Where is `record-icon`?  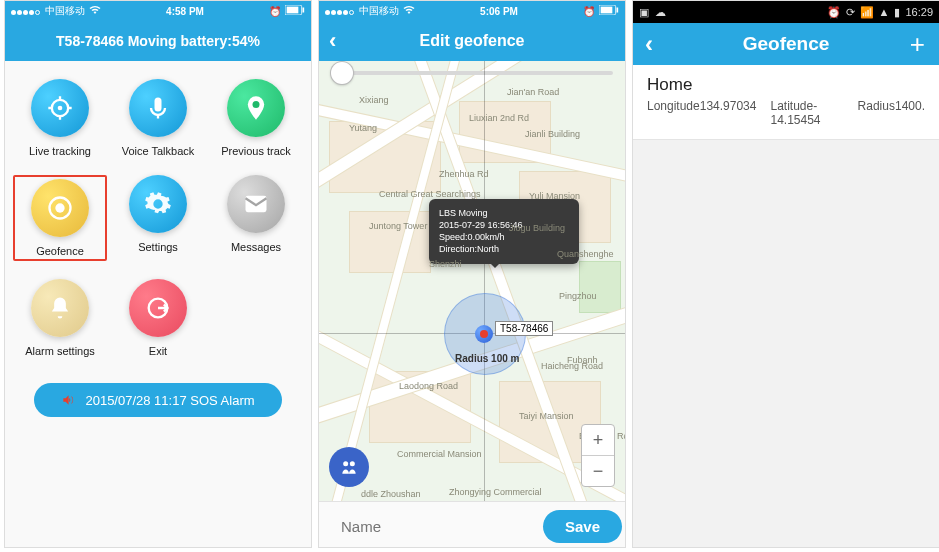 record-icon is located at coordinates (60, 208).